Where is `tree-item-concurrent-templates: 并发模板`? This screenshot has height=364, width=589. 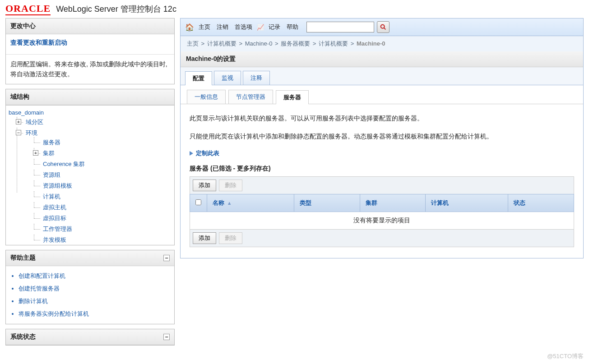
tree-item-concurrent-templates: 并发模板 is located at coordinates (55, 240).